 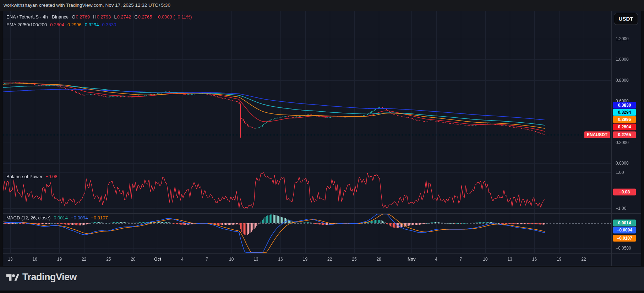 What do you see at coordinates (624, 127) in the screenshot?
I see `ema20-price-tag: 0.2804` at bounding box center [624, 127].